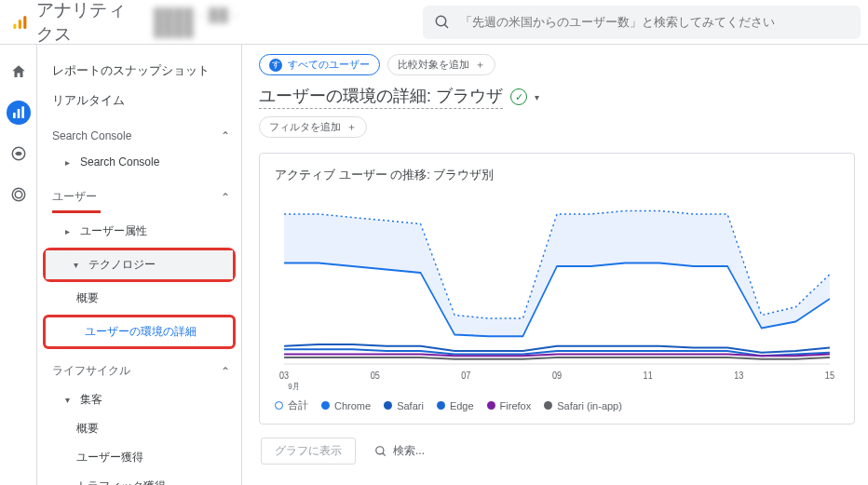 This screenshot has width=868, height=485. What do you see at coordinates (648, 376) in the screenshot?
I see `svg-text: 11` at bounding box center [648, 376].